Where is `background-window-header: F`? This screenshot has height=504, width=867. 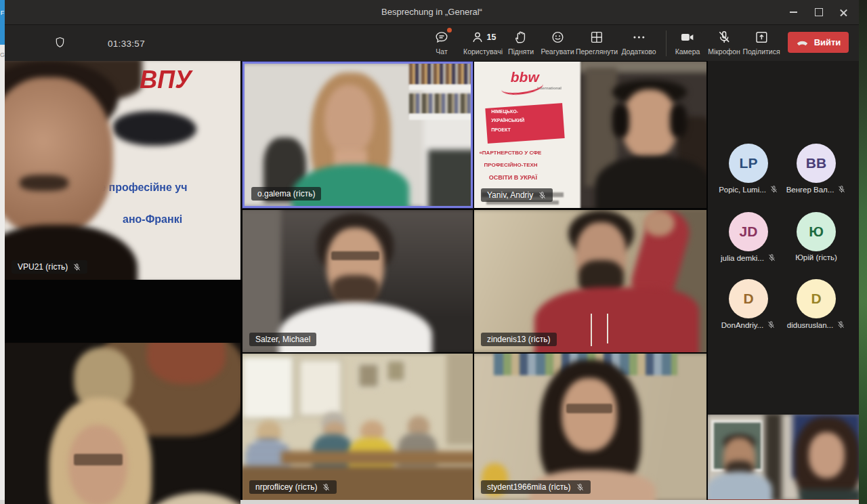 background-window-header: F is located at coordinates (3, 22).